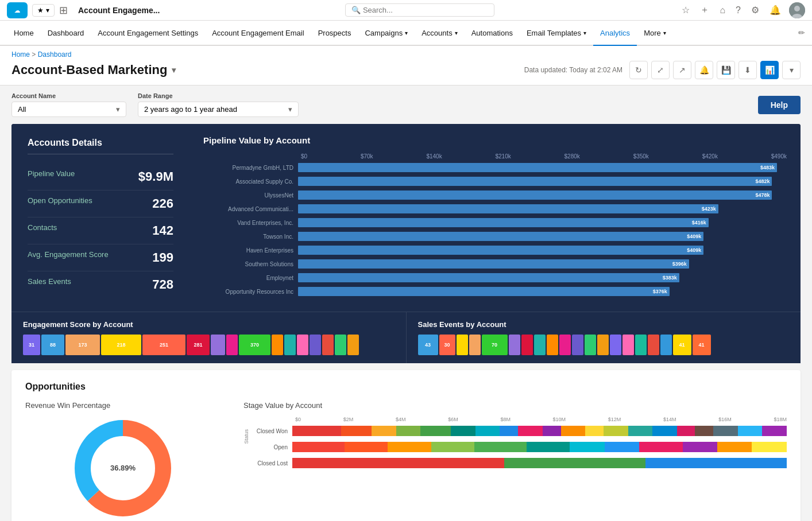  What do you see at coordinates (44, 10) in the screenshot?
I see `favorites-button: ★ ▾` at bounding box center [44, 10].